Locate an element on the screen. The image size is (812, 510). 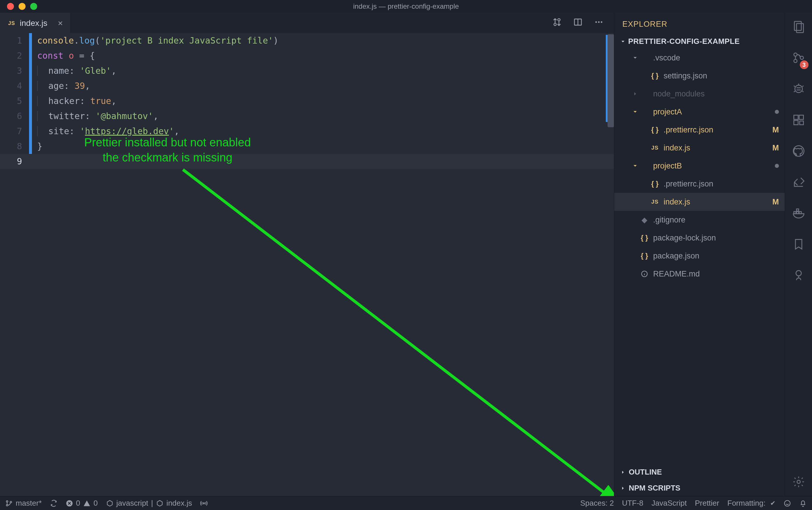
files-activity-icon is located at coordinates (799, 28).